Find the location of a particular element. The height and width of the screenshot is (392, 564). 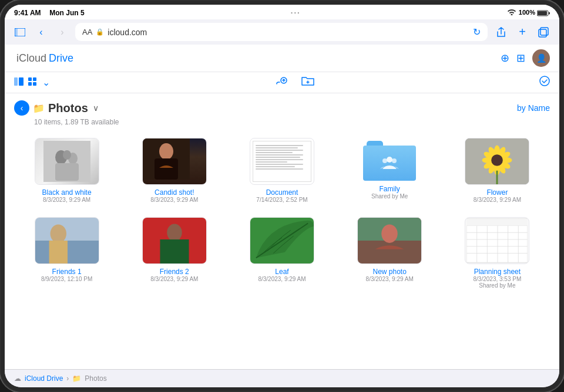

new-folder-button is located at coordinates (308, 82).